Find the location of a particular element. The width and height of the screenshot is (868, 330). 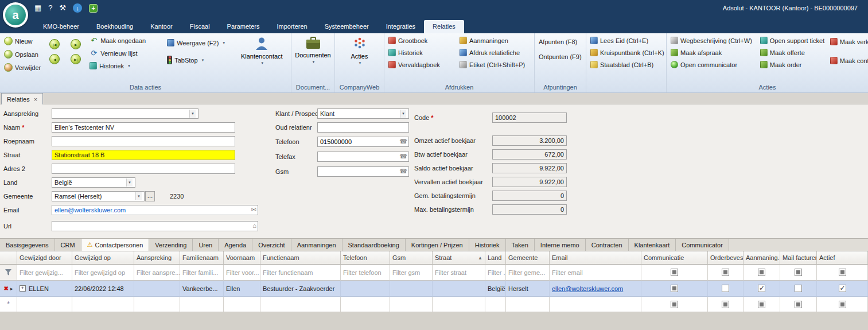

document-tab-relaties: Relaties × is located at coordinates (22, 99).